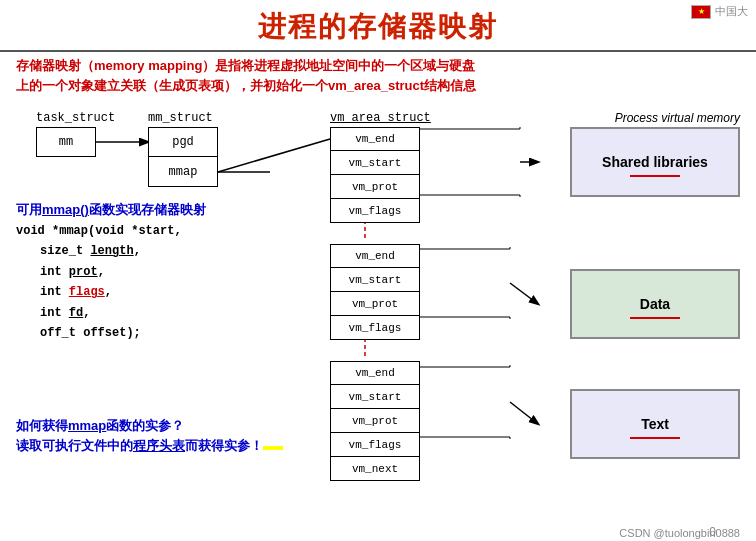  What do you see at coordinates (180, 118) in the screenshot?
I see `mm-struct-label: mm_struct` at bounding box center [180, 118].